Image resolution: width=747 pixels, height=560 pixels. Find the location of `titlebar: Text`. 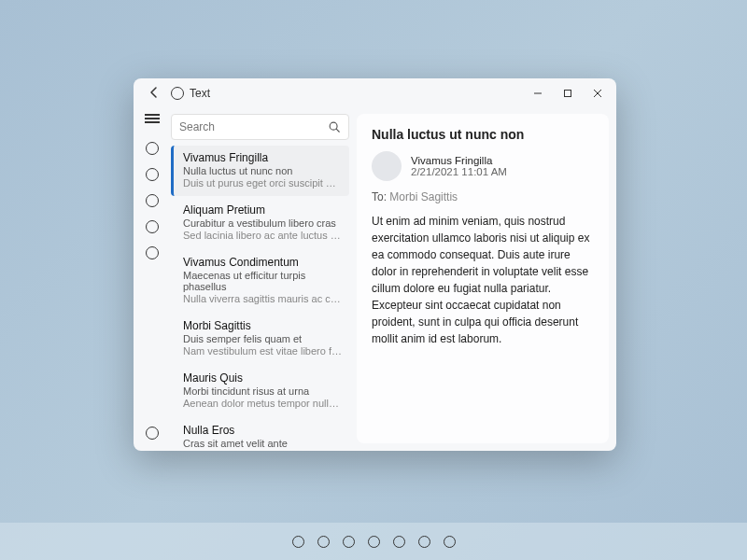

titlebar: Text is located at coordinates (375, 93).